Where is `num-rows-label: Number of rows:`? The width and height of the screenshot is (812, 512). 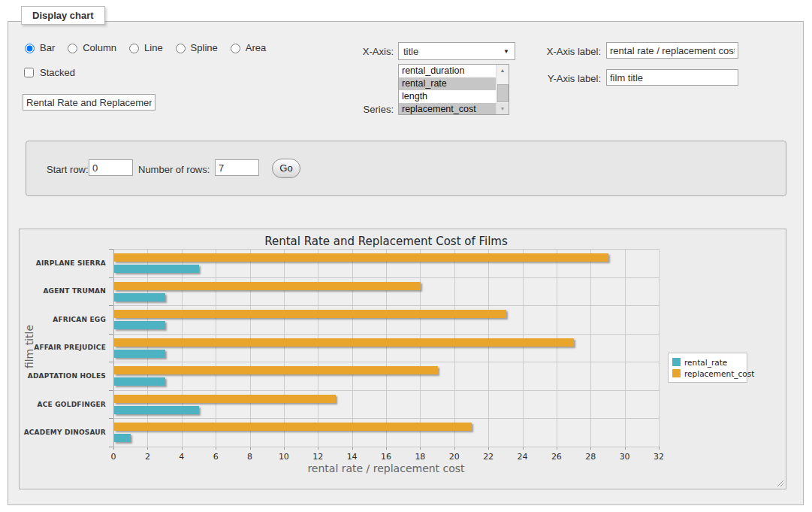
num-rows-label: Number of rows: is located at coordinates (174, 170).